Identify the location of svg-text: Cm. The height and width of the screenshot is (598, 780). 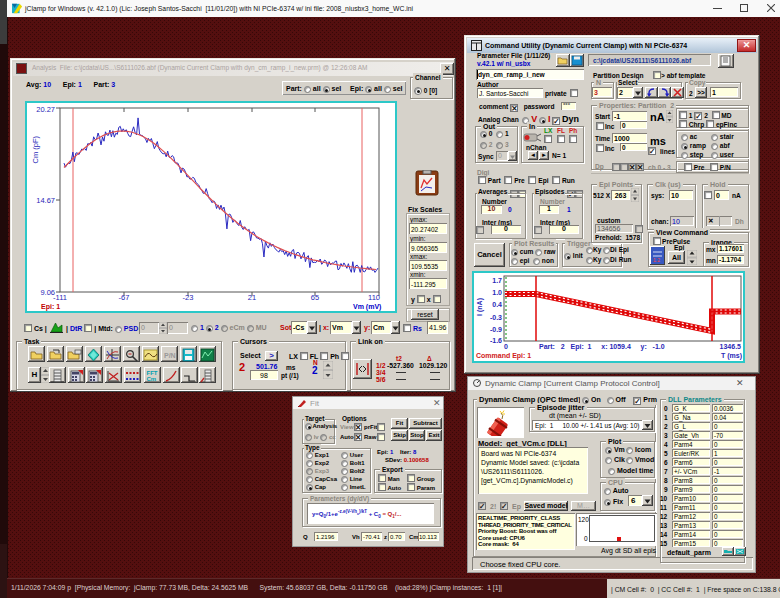
(152, 379).